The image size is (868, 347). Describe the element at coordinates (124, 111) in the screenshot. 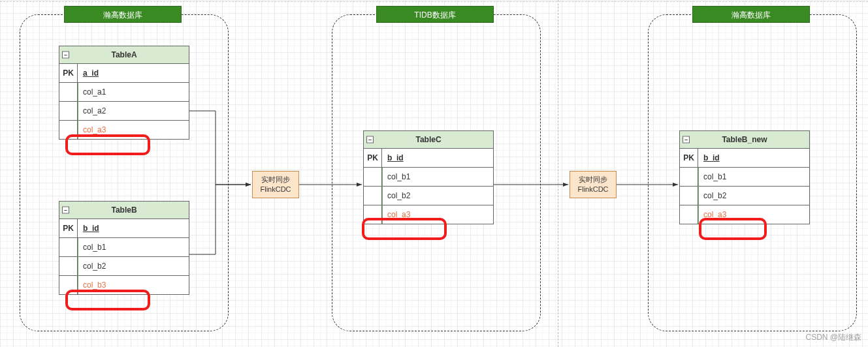

I see `table-row: col_a2` at that location.